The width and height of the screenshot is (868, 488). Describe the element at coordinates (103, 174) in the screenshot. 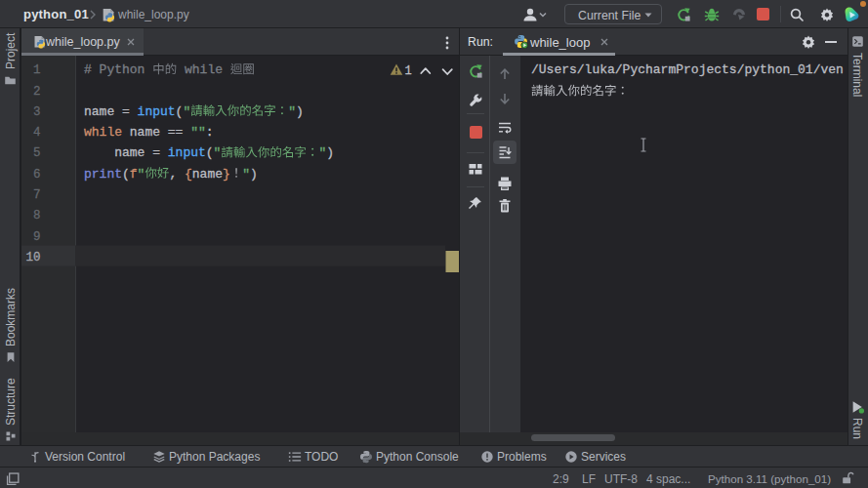

I see `svg-text: print` at that location.